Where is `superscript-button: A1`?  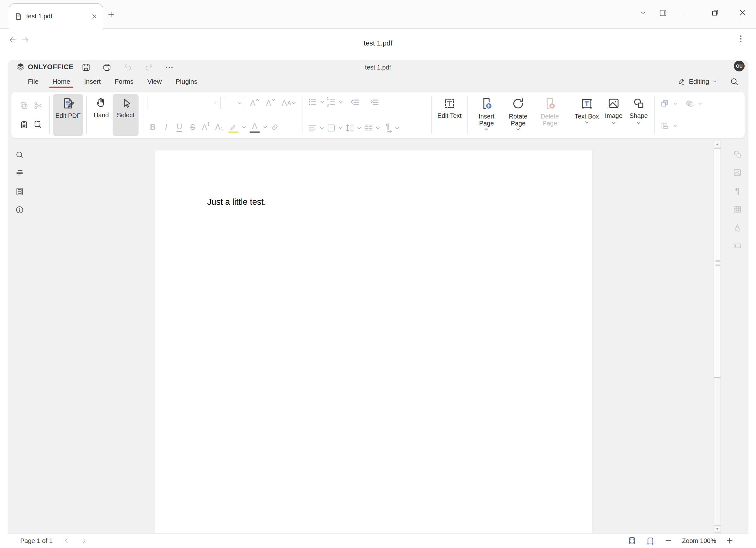 superscript-button: A1 is located at coordinates (206, 127).